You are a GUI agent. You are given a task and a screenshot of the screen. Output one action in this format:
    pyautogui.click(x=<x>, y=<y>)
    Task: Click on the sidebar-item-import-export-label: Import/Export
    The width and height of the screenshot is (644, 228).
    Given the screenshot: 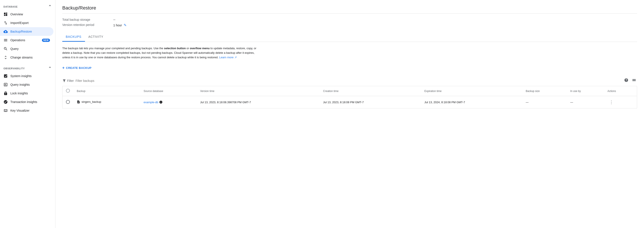 What is the action you would take?
    pyautogui.click(x=30, y=23)
    